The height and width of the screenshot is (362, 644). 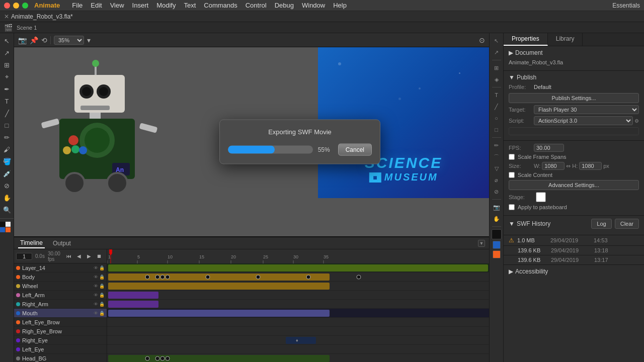 I want to click on layer-Left_Eye: Left_Eye, so click(x=60, y=349).